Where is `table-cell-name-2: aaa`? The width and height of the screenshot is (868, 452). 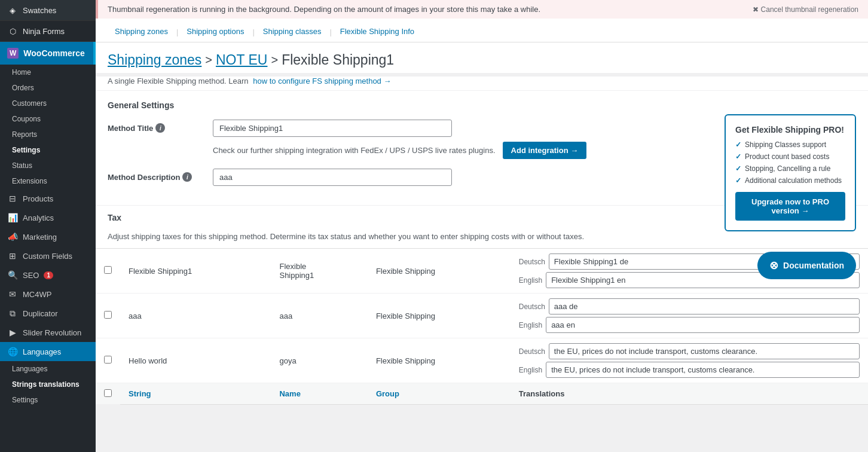
table-cell-name-2: aaa is located at coordinates (319, 316).